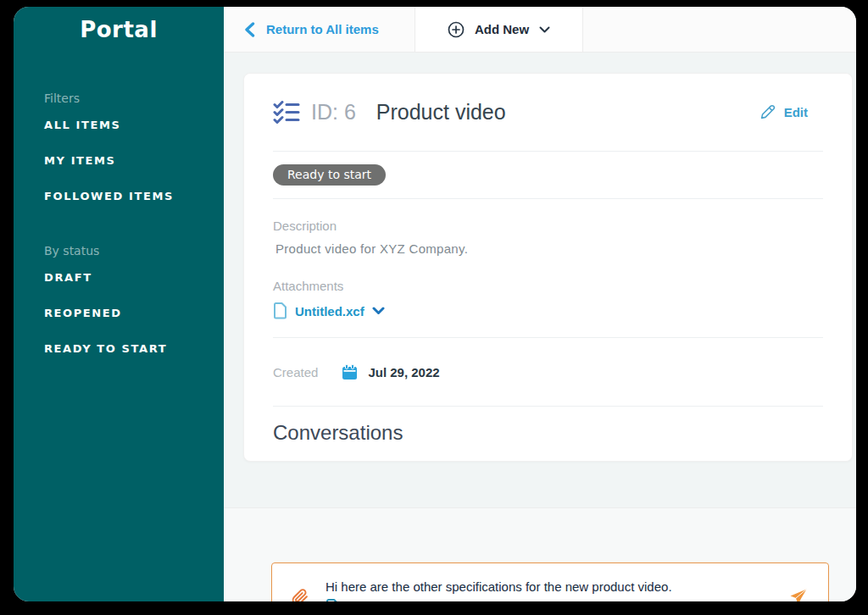 The image size is (868, 615). I want to click on item-title: Product video, so click(441, 112).